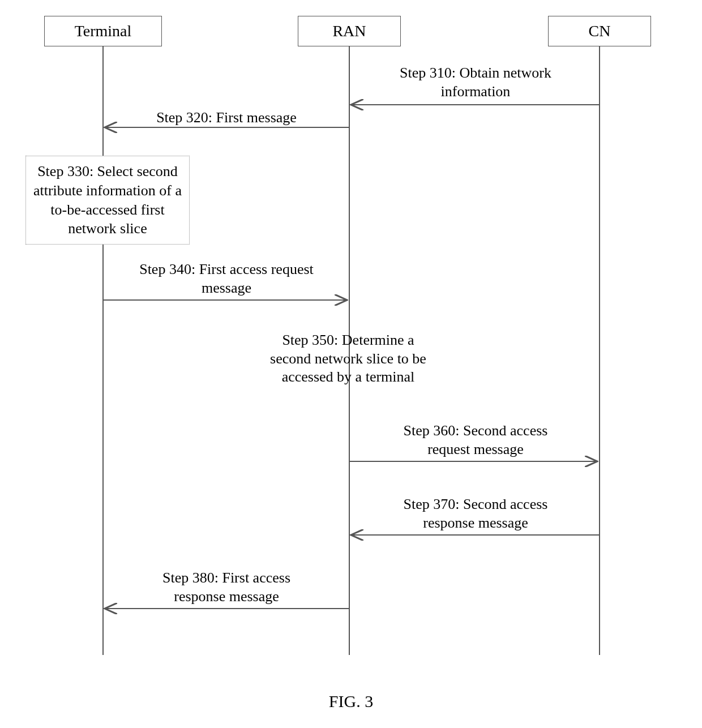 This screenshot has width=702, height=728. Describe the element at coordinates (476, 514) in the screenshot. I see `label-step370: Step 370: Second access response message` at that location.